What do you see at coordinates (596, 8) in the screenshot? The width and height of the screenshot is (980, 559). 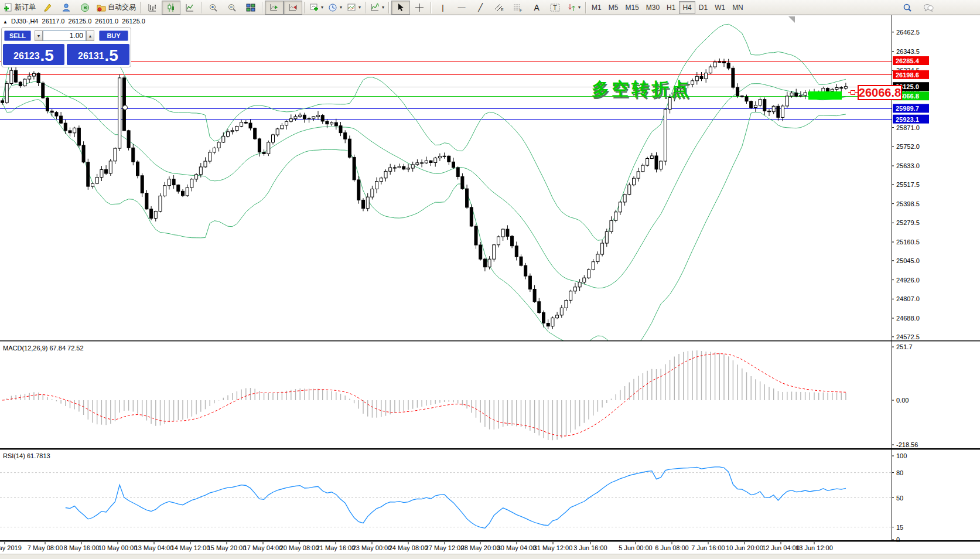 I see `timeframe-m1: M1` at bounding box center [596, 8].